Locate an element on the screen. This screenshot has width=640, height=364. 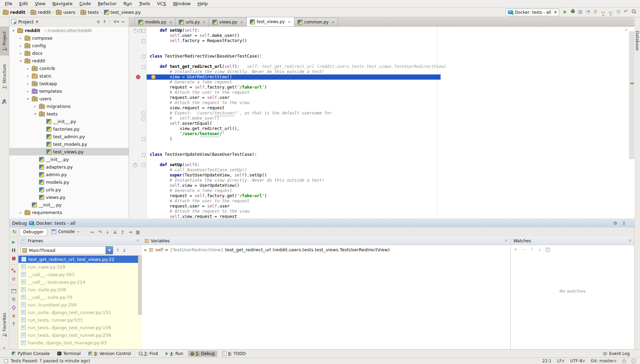
vcs-commit-icon: VCS↑ is located at coordinates (611, 14).